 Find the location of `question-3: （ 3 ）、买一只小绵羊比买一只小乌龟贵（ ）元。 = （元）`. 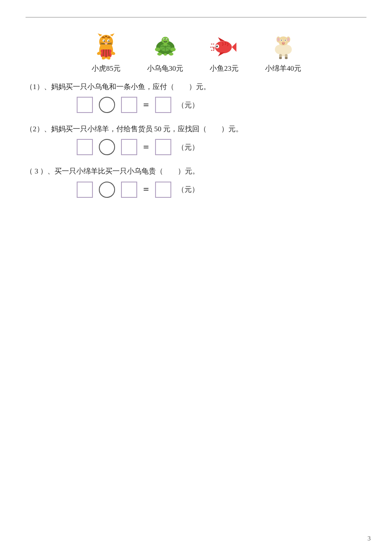

question-3: （ 3 ）、买一只小绵羊比买一只小乌龟贵（ ）元。 = （元） is located at coordinates (196, 182).